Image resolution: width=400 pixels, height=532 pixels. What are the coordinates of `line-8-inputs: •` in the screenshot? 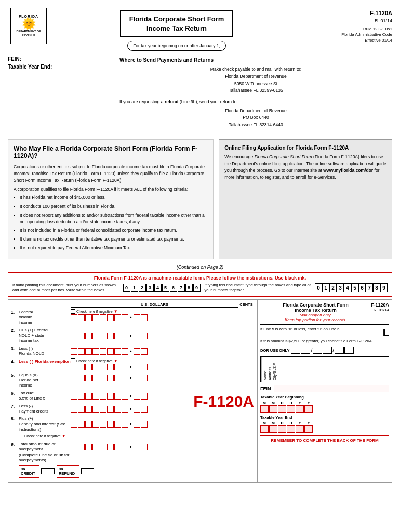 It's located at (162, 422).